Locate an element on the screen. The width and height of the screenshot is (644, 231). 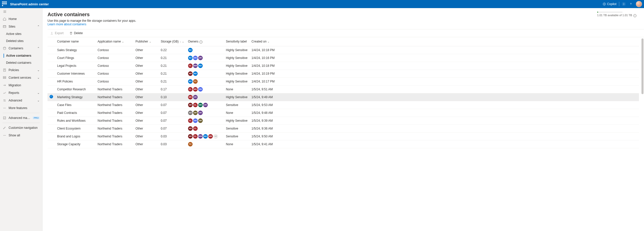
table-row: Sales StrategyContosoOther0.22MJHighly S… is located at coordinates (343, 50).